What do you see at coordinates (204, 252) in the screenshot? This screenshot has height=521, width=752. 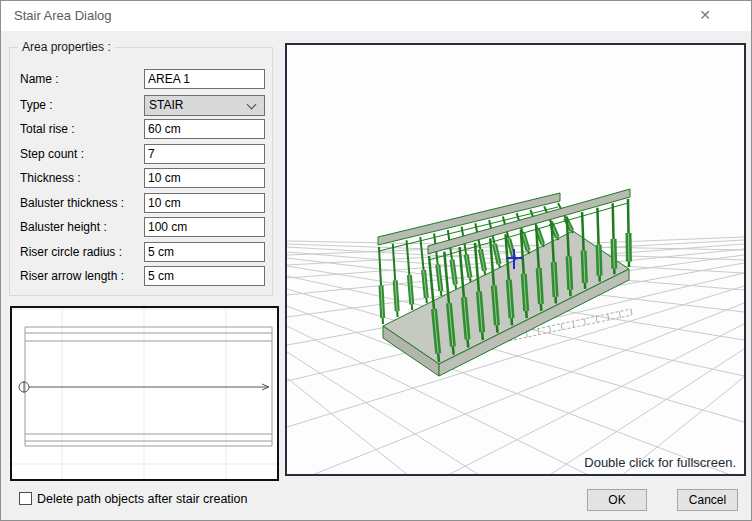 I see `riser-circle-radius-input` at bounding box center [204, 252].